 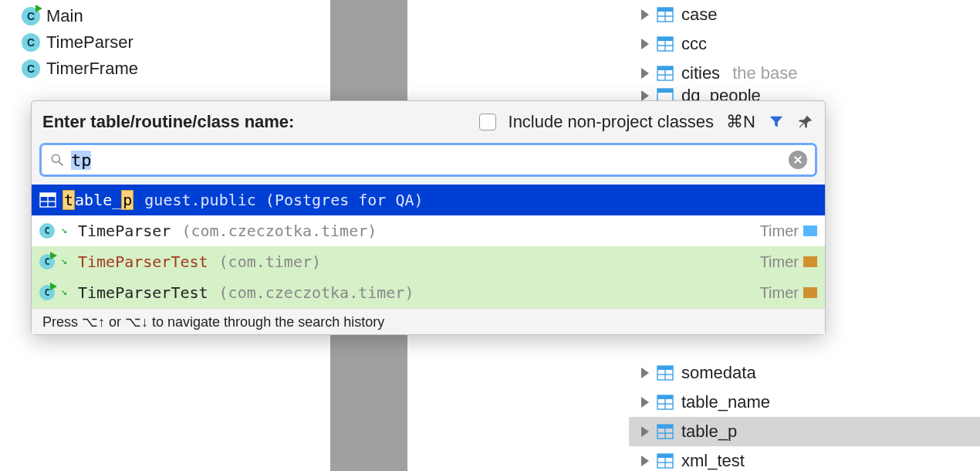 I want to click on result-name: table_p, so click(x=98, y=200).